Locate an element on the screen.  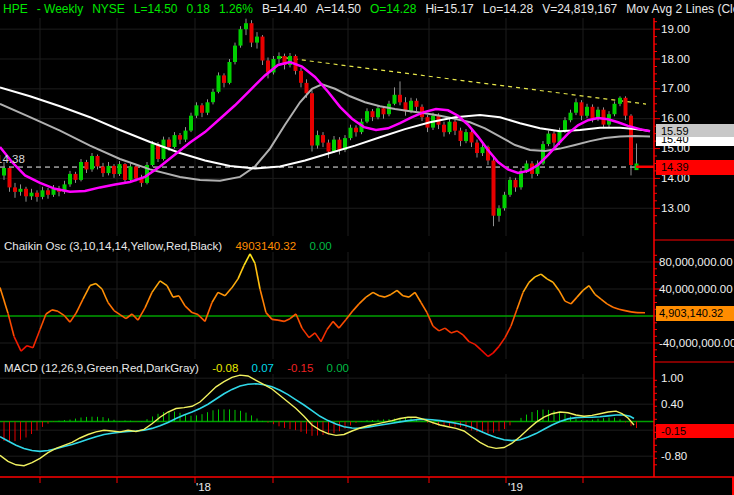
quote-field: A=14.50 is located at coordinates (338, 9).